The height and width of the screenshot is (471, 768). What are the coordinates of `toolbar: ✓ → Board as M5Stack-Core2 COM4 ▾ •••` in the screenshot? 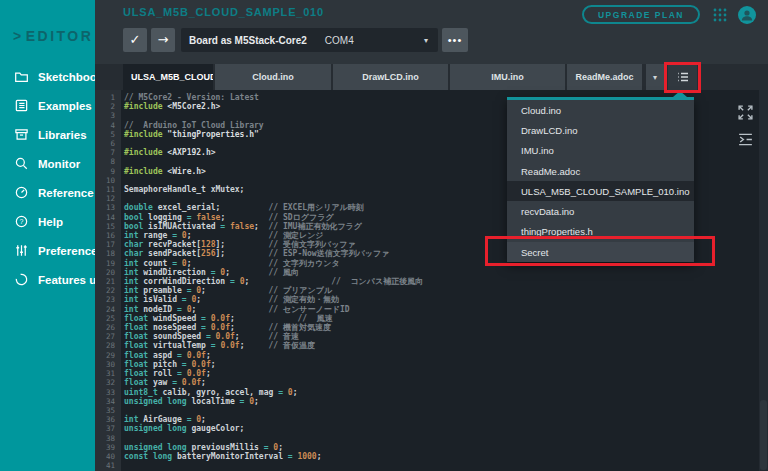 It's located at (296, 40).